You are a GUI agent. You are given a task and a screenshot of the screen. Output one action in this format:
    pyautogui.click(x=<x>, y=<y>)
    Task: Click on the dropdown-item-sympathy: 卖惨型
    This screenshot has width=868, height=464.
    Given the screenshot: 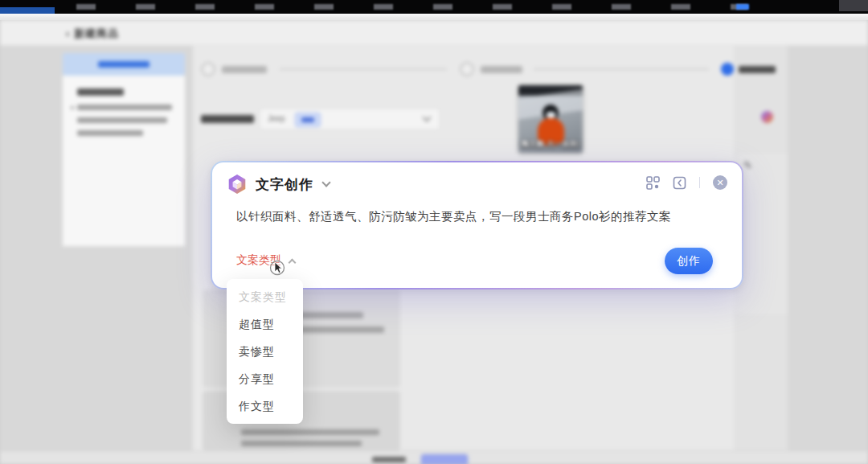 What is the action you would take?
    pyautogui.click(x=265, y=351)
    